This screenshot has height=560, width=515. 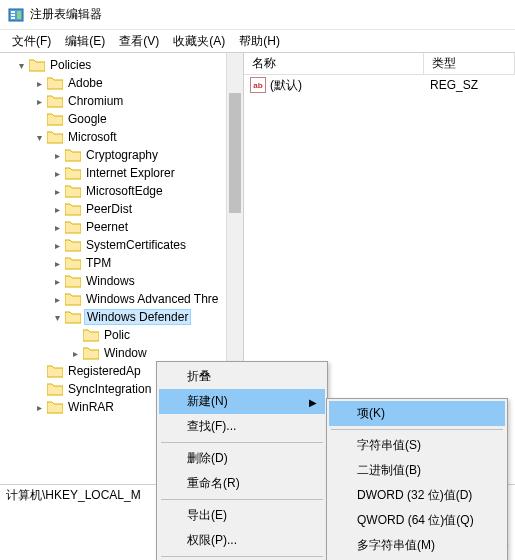 What do you see at coordinates (139, 42) in the screenshot?
I see `menu-view: 查看(V)` at bounding box center [139, 42].